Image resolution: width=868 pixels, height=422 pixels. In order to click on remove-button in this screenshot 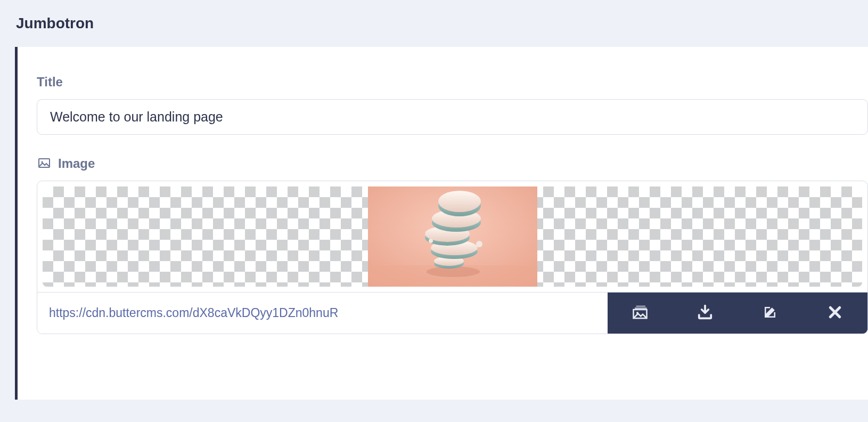, I will do `click(835, 313)`.